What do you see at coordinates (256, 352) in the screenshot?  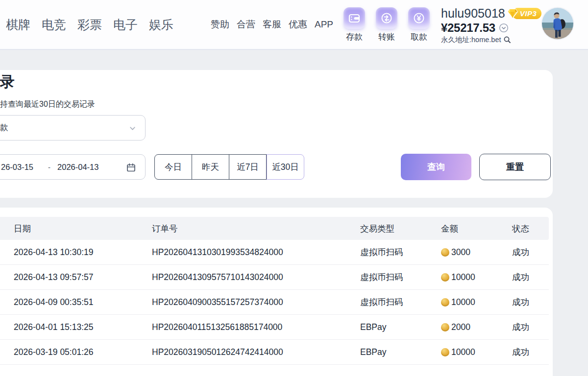 I see `cell-order-number: HP2026031905012624742414000` at bounding box center [256, 352].